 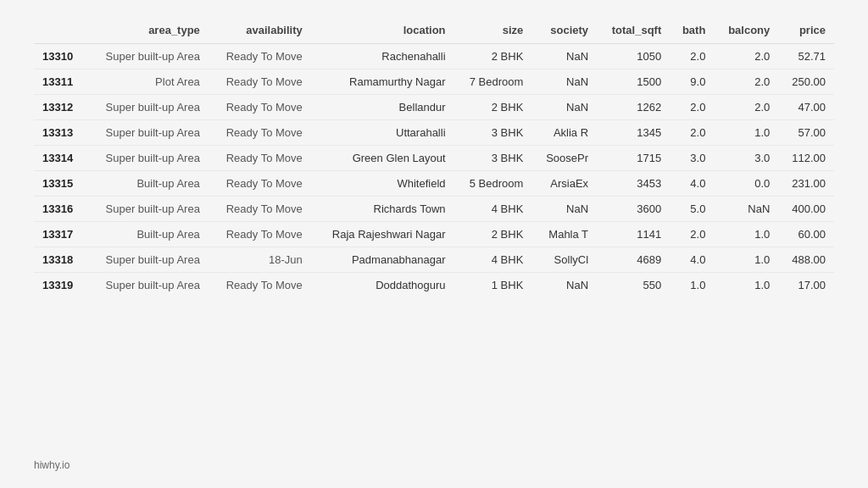 What do you see at coordinates (383, 30) in the screenshot?
I see `column-header-location: location` at bounding box center [383, 30].